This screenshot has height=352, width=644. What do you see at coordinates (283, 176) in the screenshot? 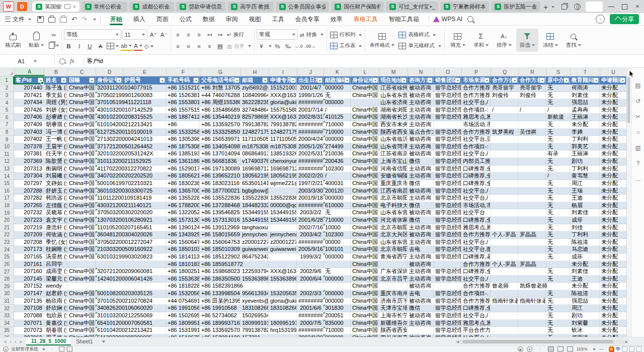
I see `cell-i14: 180562195` at bounding box center [283, 176].